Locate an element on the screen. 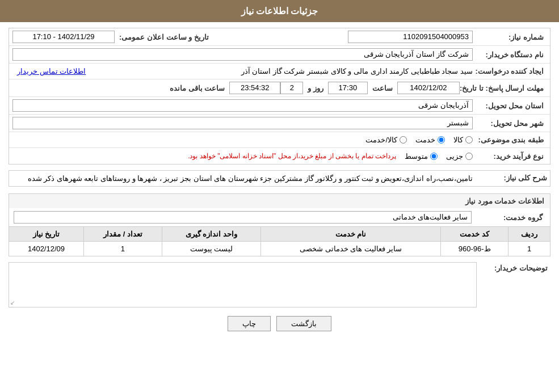 The image size is (559, 392). deadline-time-value: 17:30 is located at coordinates (348, 88).